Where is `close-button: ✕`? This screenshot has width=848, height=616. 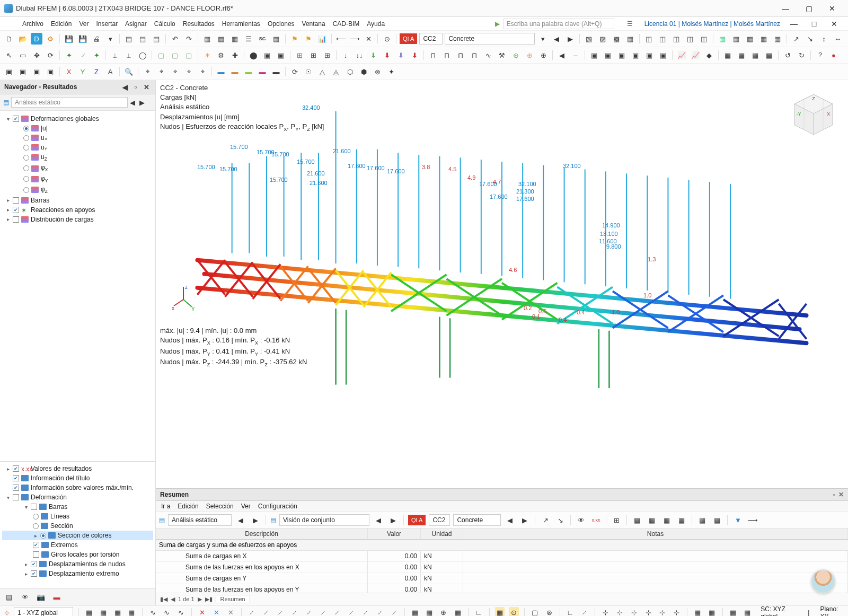
close-button: ✕ is located at coordinates (832, 8).